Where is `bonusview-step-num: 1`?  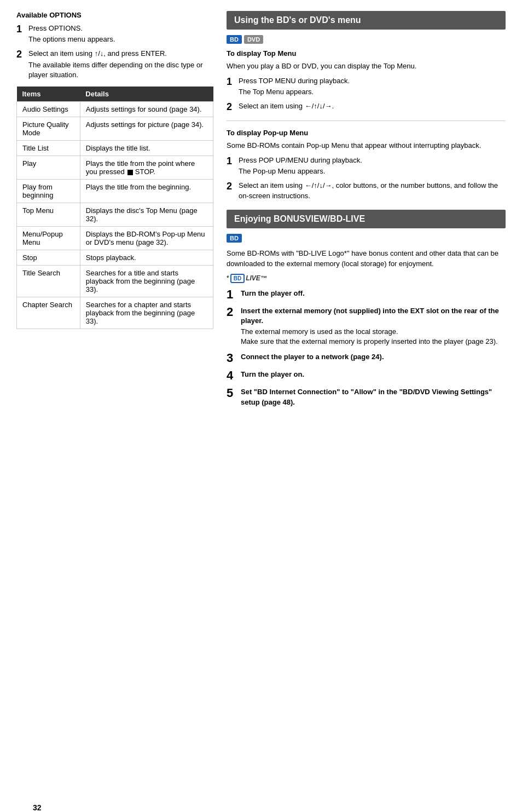 bonusview-step-num: 1 is located at coordinates (232, 295).